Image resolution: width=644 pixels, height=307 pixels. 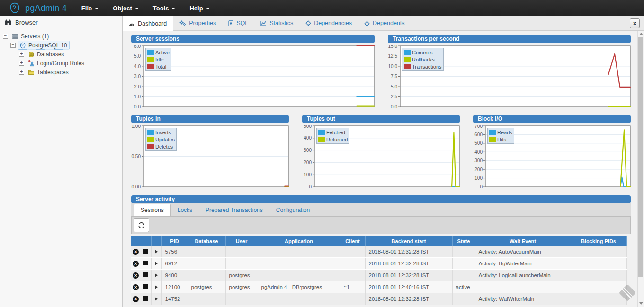 What do you see at coordinates (206, 241) in the screenshot?
I see `grid-column-header: Database` at bounding box center [206, 241].